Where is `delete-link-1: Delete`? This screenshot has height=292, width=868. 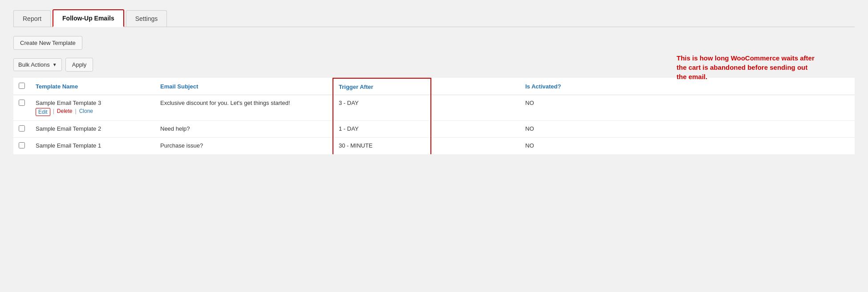 delete-link-1: Delete is located at coordinates (65, 112).